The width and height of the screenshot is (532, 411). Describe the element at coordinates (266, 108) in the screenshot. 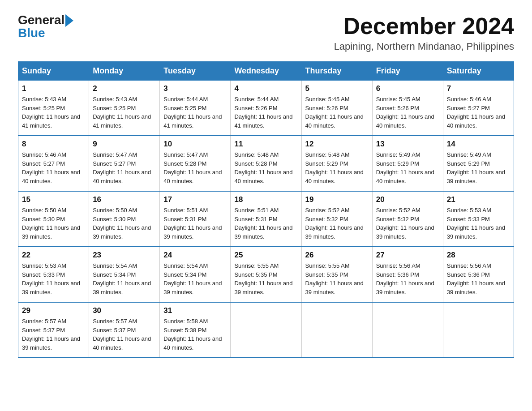

I see `calendar-week-row: 1 Sunrise: 5:43 AM Sunset: 5:25 PM Dayli…` at that location.